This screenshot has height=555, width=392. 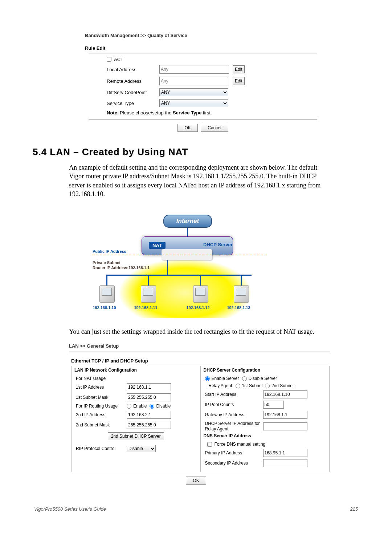 What do you see at coordinates (222, 36) in the screenshot?
I see `breadcrumb: Bandwidth Management >> Quality of Servi…` at bounding box center [222, 36].